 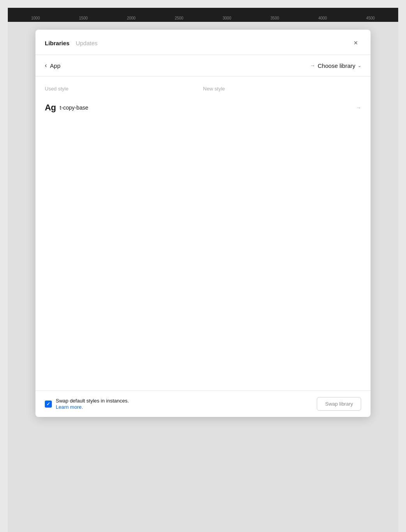 What do you see at coordinates (203, 66) in the screenshot?
I see `nav-row: ‹ App → Choose library ⌄` at bounding box center [203, 66].